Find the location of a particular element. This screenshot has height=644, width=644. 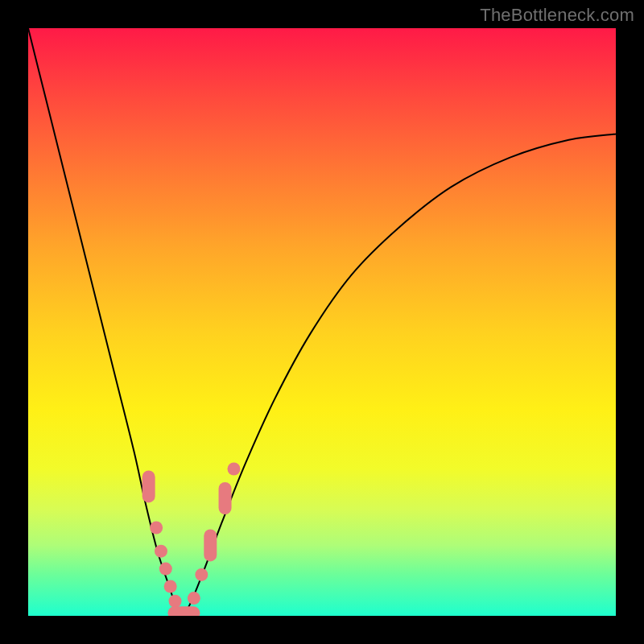

watermark-text: TheBottleneck.com is located at coordinates (557, 15).